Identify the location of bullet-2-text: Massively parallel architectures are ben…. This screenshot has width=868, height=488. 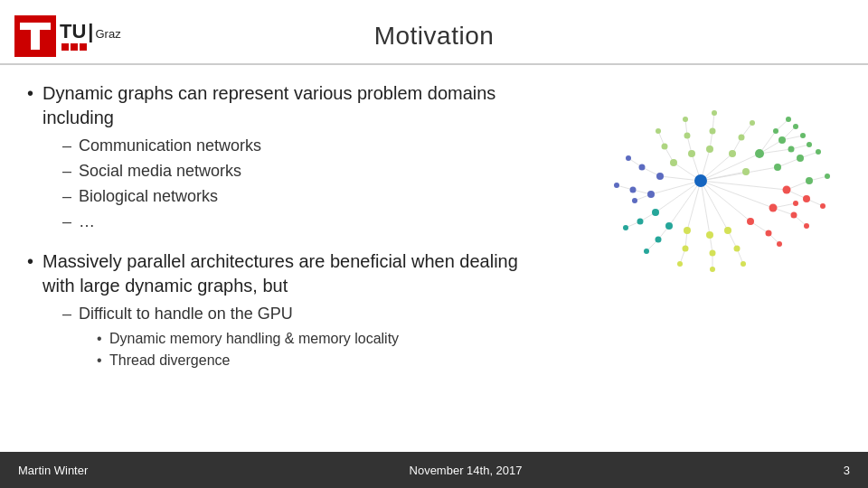
(280, 273).